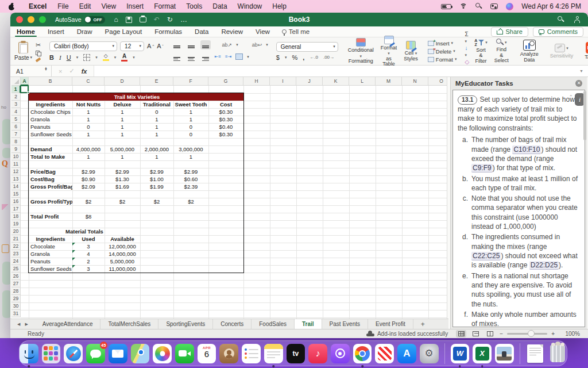 The width and height of the screenshot is (588, 368). I want to click on menu-item-edit: Edit, so click(85, 6).